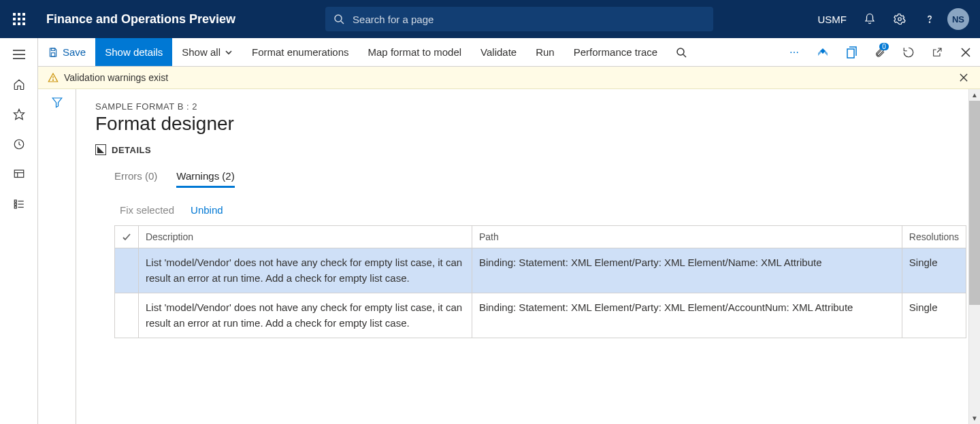 This screenshot has height=424, width=980. Describe the element at coordinates (116, 78) in the screenshot. I see `warning-banner-text: Validation warnings exist` at that location.